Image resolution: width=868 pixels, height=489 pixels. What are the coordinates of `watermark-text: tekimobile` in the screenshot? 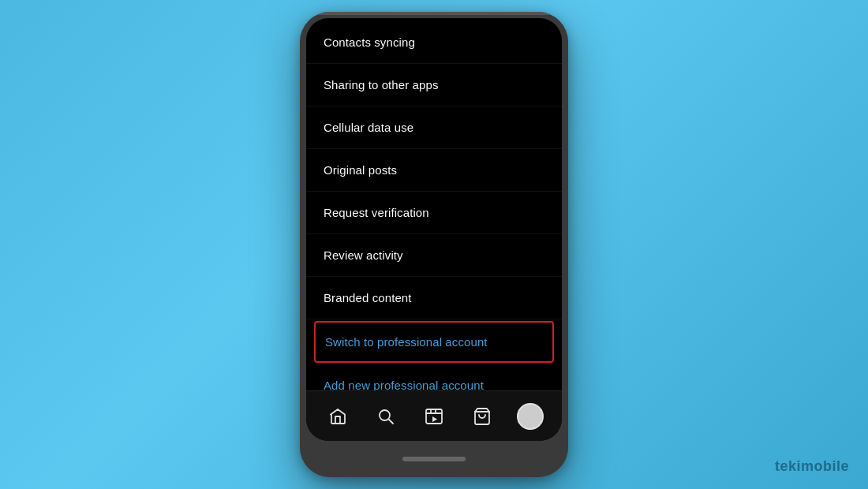 It's located at (812, 467).